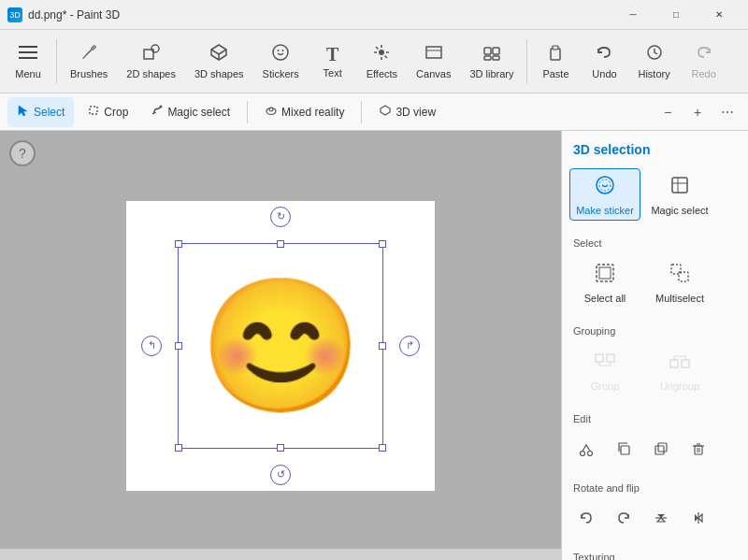  What do you see at coordinates (668, 112) in the screenshot?
I see `zoom-out-button: −` at bounding box center [668, 112].